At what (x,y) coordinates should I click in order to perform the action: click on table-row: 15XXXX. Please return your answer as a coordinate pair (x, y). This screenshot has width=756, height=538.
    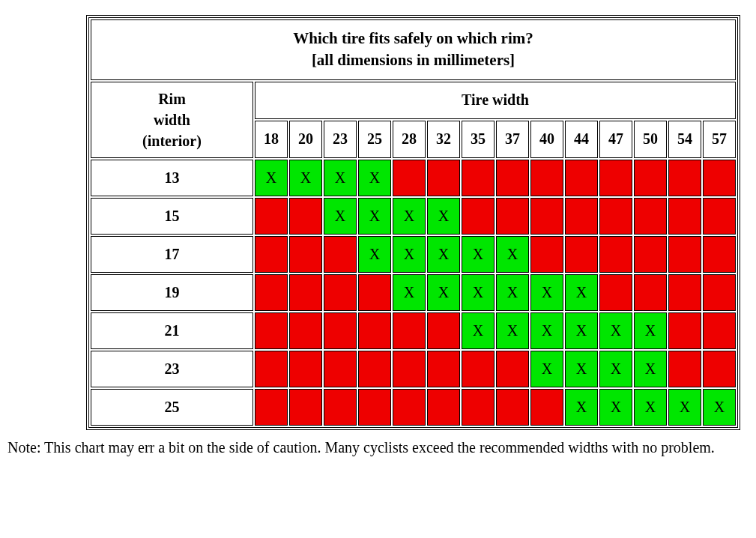
    Looking at the image, I should click on (414, 216).